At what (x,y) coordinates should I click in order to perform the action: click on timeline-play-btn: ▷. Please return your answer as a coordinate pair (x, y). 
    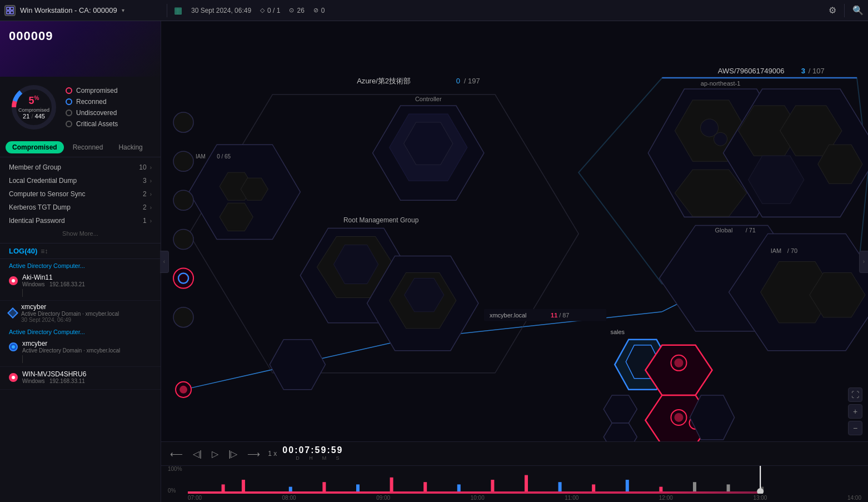
    Looking at the image, I should click on (215, 454).